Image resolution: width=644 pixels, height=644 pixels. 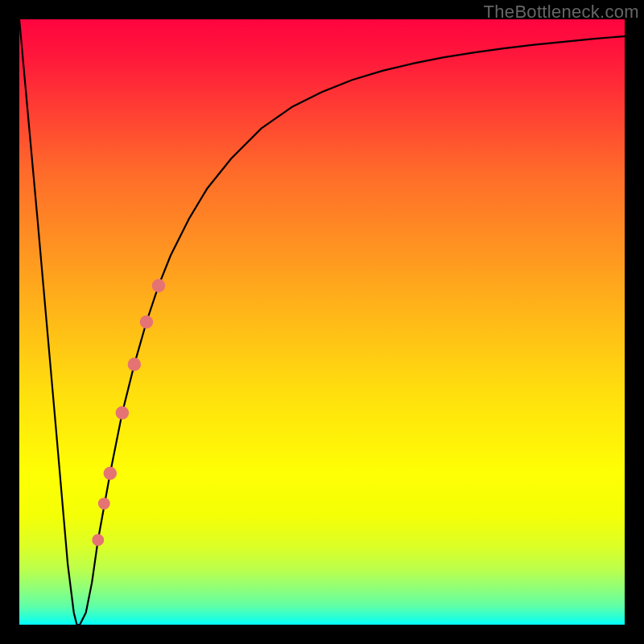 What do you see at coordinates (105, 504) in the screenshot?
I see `dot-lower` at bounding box center [105, 504].